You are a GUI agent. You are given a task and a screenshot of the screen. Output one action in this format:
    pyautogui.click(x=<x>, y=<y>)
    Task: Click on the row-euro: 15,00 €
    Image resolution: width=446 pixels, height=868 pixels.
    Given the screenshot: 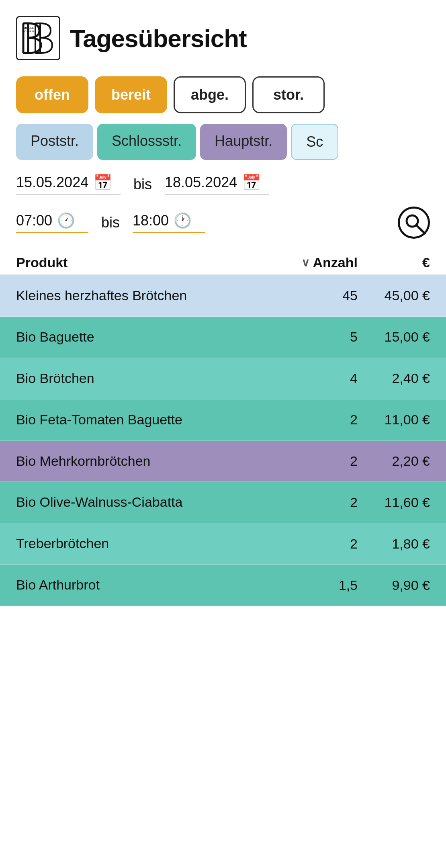 What is the action you would take?
    pyautogui.click(x=394, y=337)
    